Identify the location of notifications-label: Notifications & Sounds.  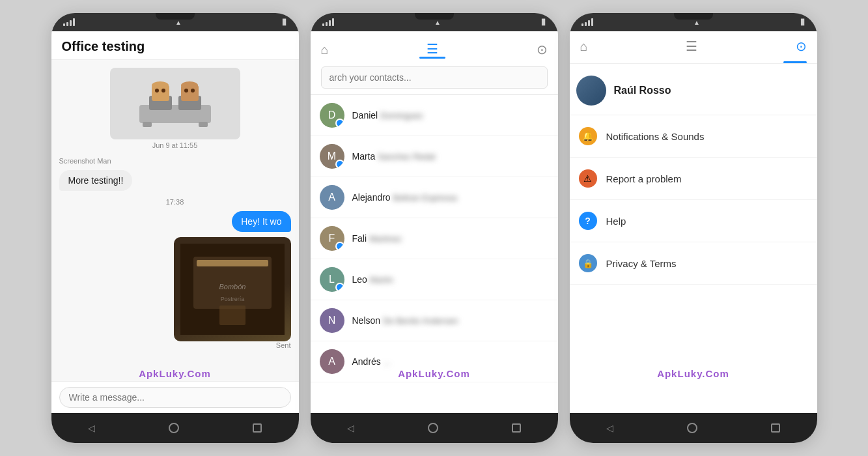
(655, 137).